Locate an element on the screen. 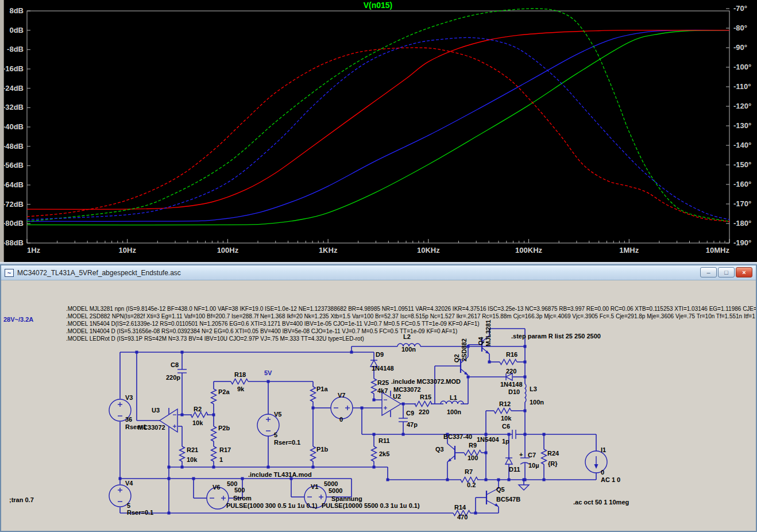  schematic-text: L2 is located at coordinates (407, 337).